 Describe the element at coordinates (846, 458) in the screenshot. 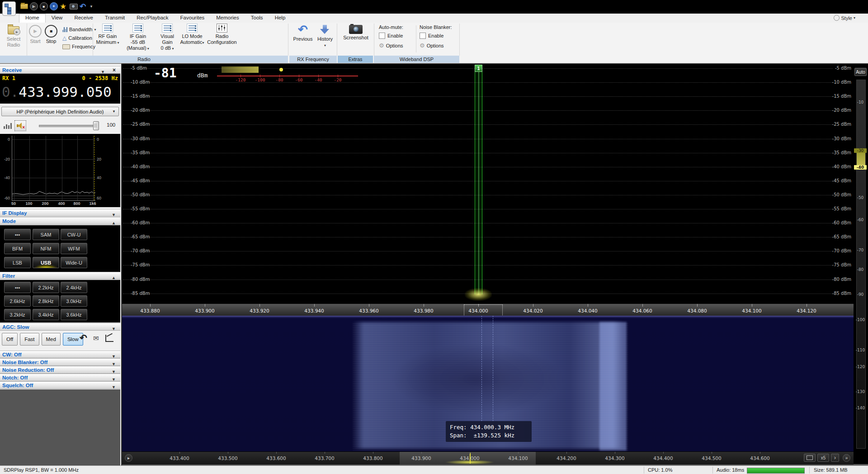

I see `nav-scroll-right-button: »` at that location.